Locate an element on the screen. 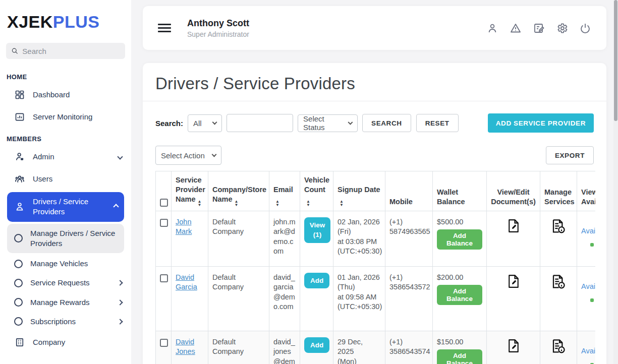 This screenshot has height=364, width=618. mobile-cell: (+1) 5874963565 is located at coordinates (409, 238).